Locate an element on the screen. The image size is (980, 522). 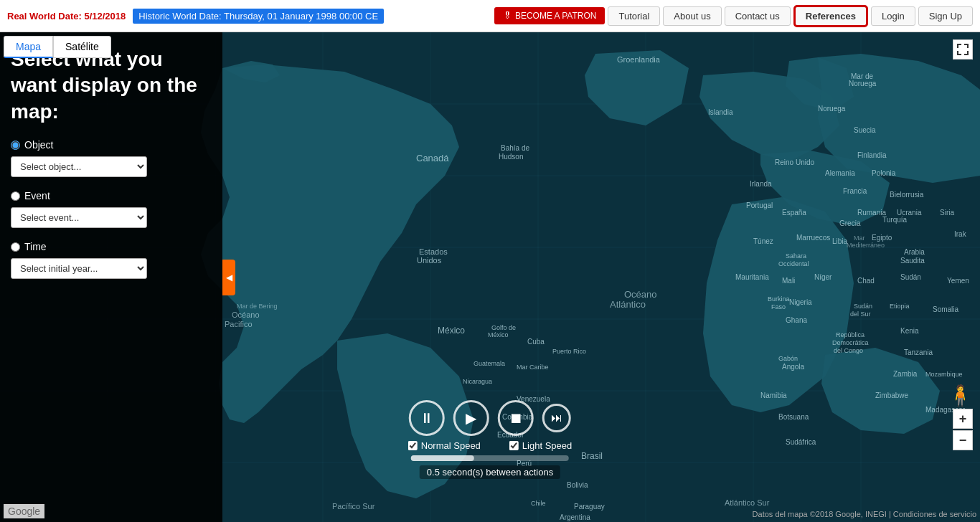
event-label-text: Event is located at coordinates (37, 196).